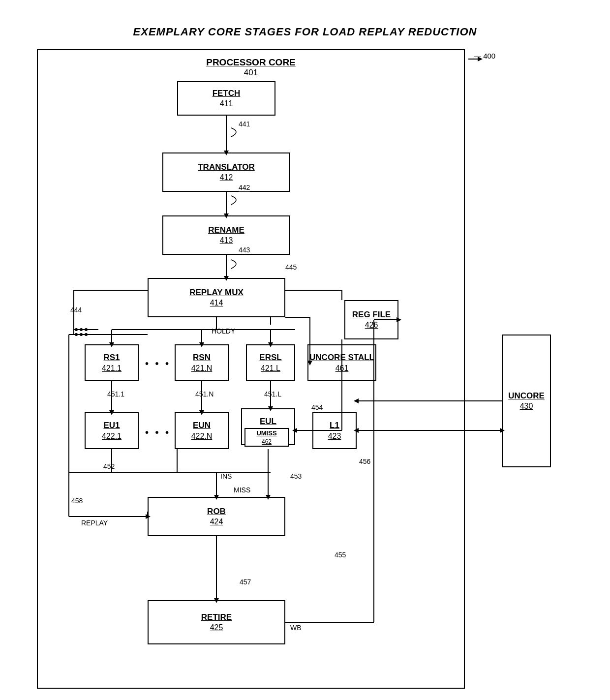  Describe the element at coordinates (296, 476) in the screenshot. I see `label-453: 453` at that location.